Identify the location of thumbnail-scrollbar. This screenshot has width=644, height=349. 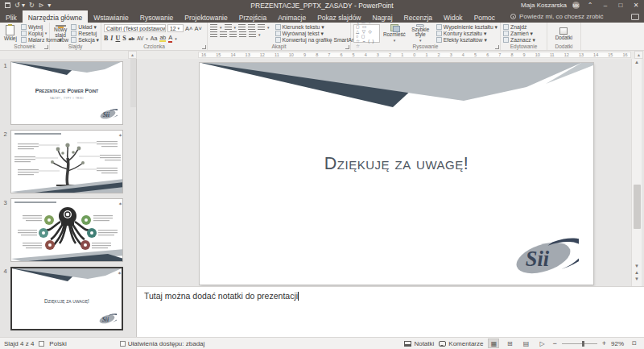
(134, 83).